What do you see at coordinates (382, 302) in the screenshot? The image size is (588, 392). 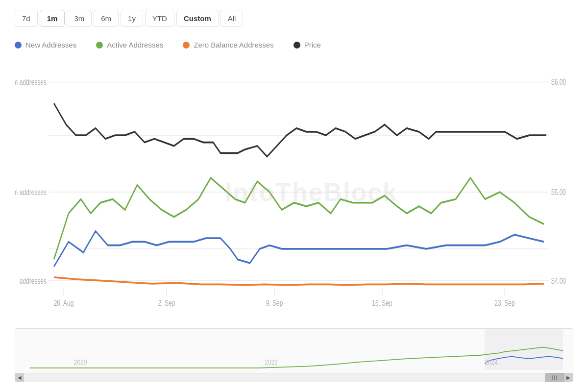 I see `svg-text: 16. Sep` at bounding box center [382, 302].